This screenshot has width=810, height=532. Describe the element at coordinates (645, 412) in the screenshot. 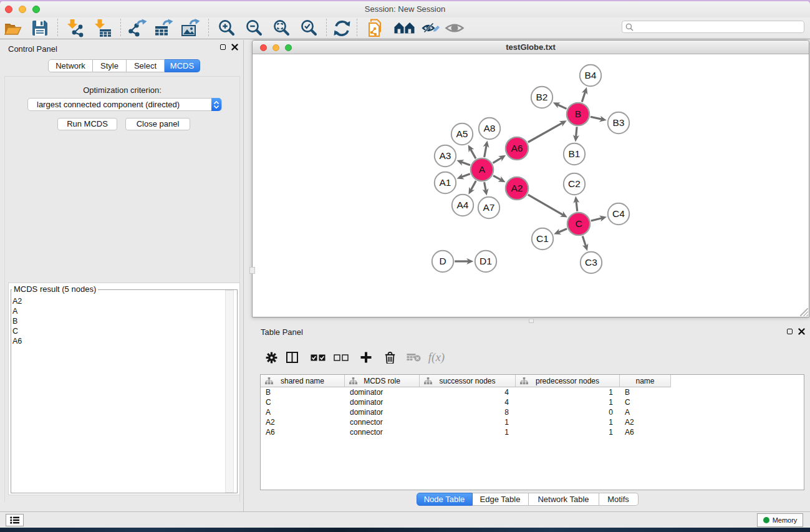

I see `cell-name: A` at that location.